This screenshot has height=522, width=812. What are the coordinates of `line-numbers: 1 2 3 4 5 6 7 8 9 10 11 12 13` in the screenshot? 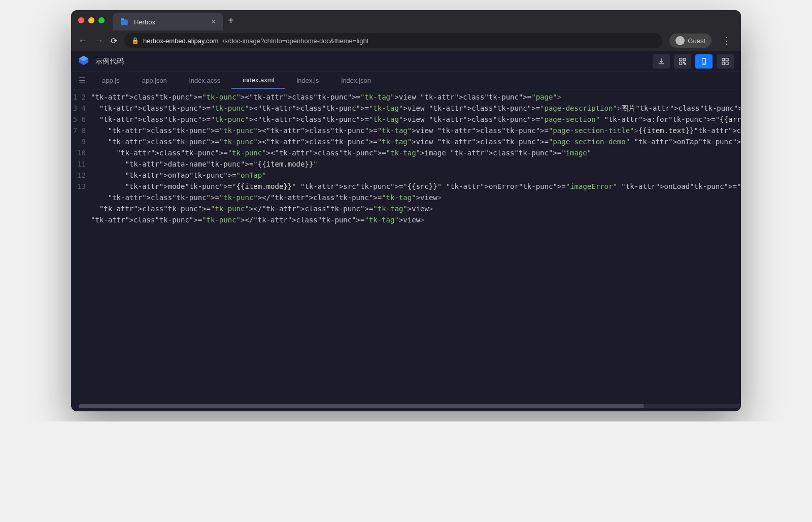 It's located at (81, 247).